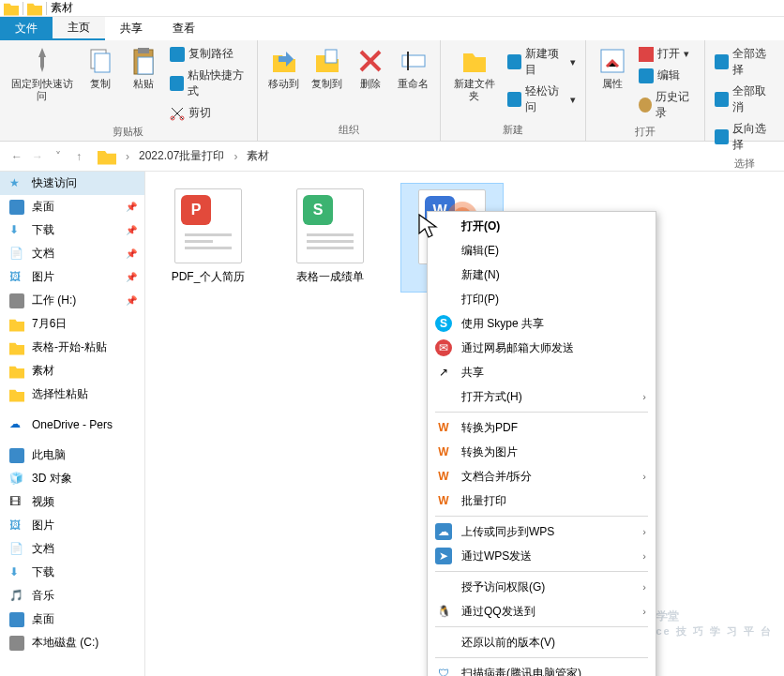 The height and width of the screenshot is (676, 784). What do you see at coordinates (72, 324) in the screenshot?
I see `sidebar-item-folder: 7月6日` at bounding box center [72, 324].